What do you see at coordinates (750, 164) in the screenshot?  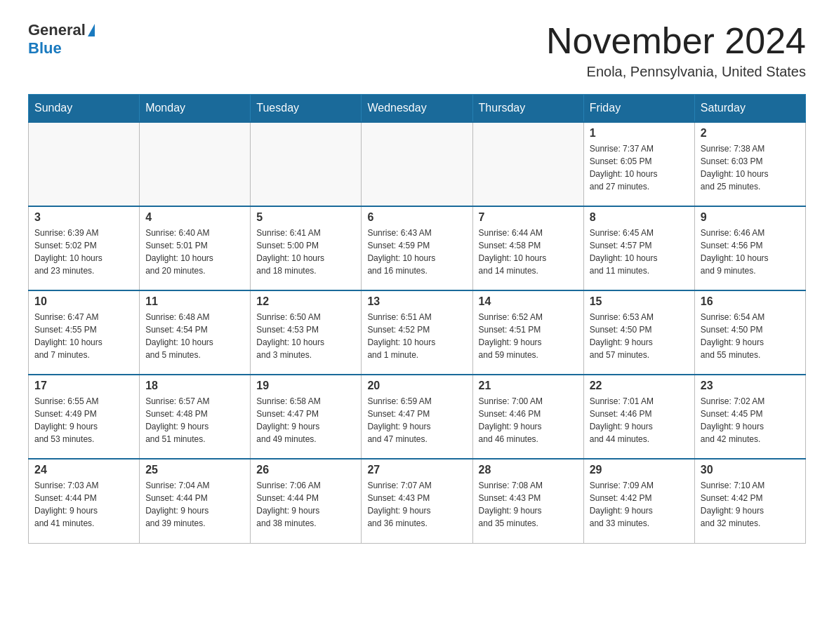 I see `day-cell: 2Sunrise: 7:38 AM Sunset: 6:03 PM Daylig…` at bounding box center [750, 164].